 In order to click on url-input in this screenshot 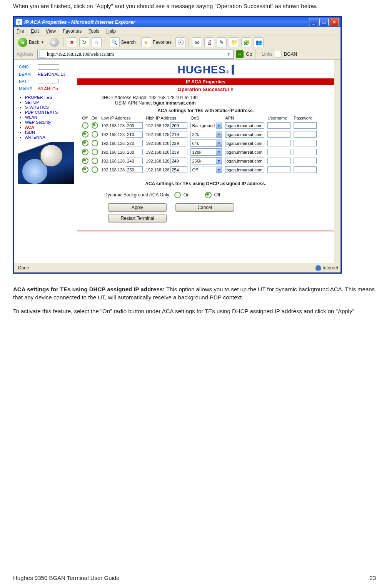, I will do `click(136, 55)`.